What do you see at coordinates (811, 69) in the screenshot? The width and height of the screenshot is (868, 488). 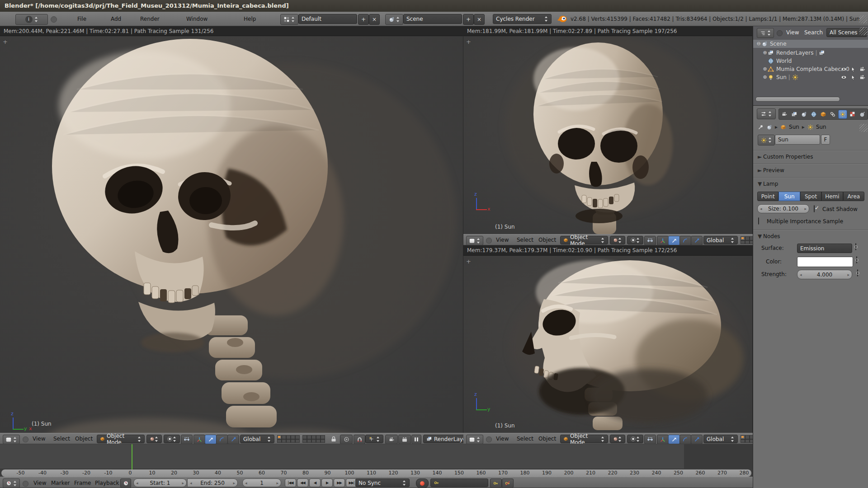 I see `outliner-item-mumia: ⊕ Mumia Completa Cabeca.0` at bounding box center [811, 69].